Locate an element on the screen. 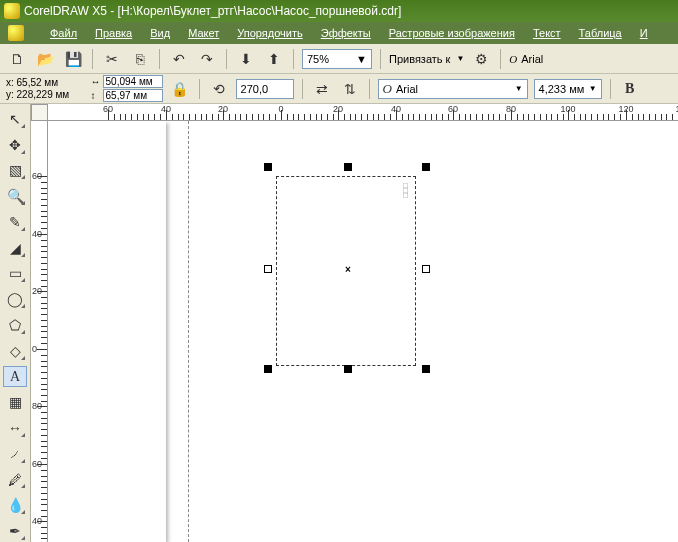  menu-file: Файл is located at coordinates (64, 33).